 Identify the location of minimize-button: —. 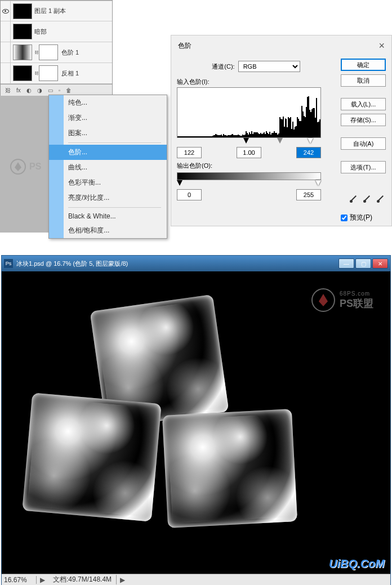
(346, 264).